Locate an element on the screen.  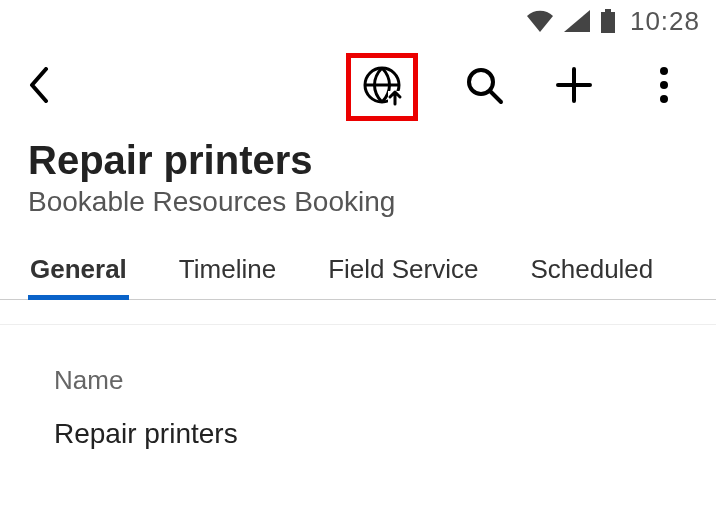
back-button is located at coordinates (48, 87).